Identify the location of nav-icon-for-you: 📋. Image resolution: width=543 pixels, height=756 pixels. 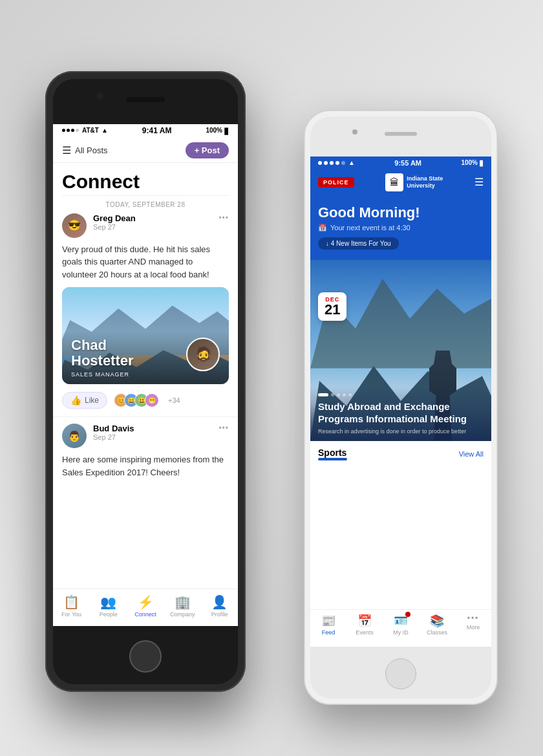
(71, 602).